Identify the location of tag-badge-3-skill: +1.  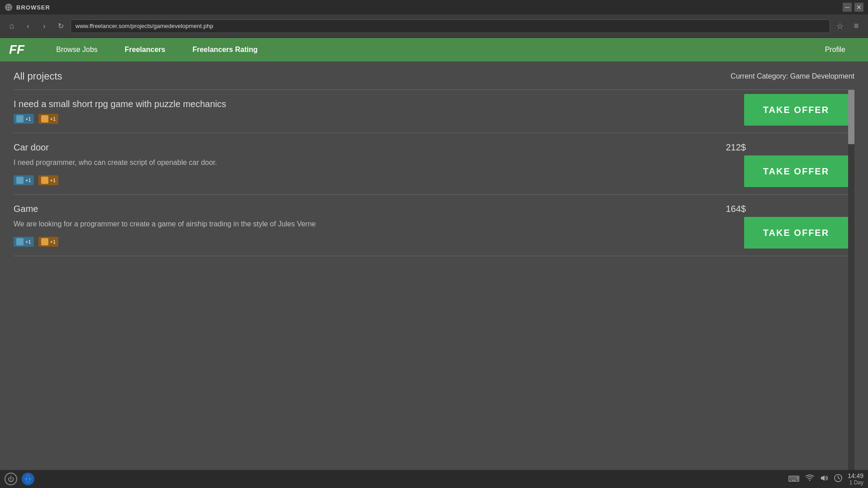
(49, 242).